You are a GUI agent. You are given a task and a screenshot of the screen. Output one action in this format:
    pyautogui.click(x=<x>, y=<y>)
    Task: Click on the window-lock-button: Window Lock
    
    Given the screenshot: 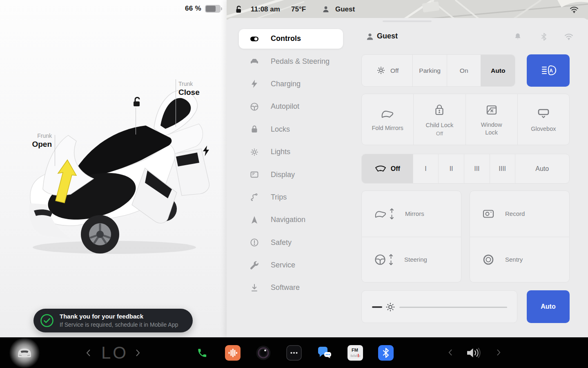 What is the action you would take?
    pyautogui.click(x=492, y=119)
    